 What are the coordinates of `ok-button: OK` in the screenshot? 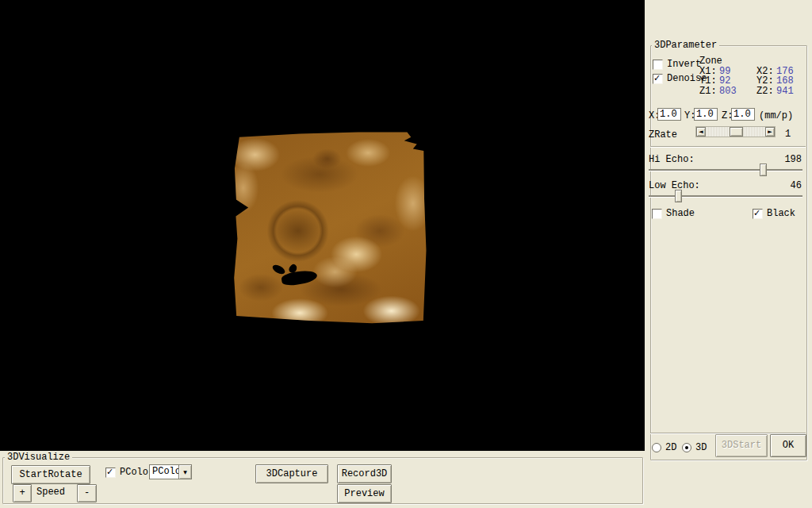 It's located at (788, 446).